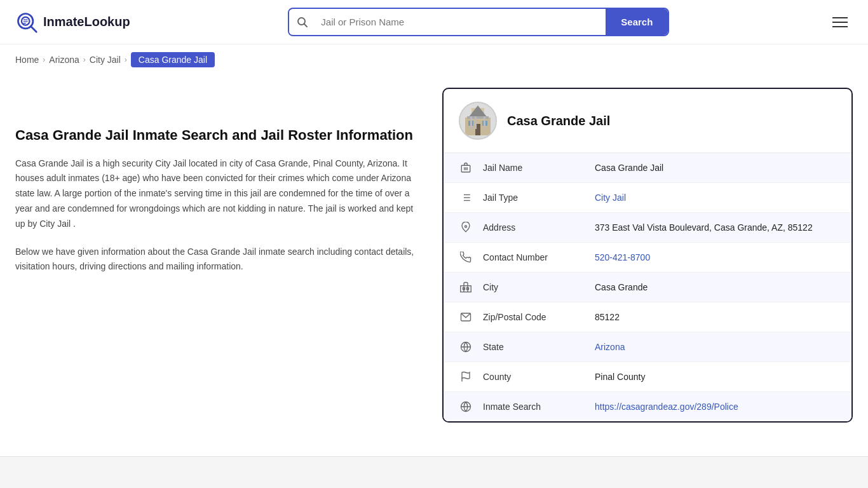 This screenshot has height=488, width=868. What do you see at coordinates (610, 198) in the screenshot?
I see `row-link: City Jail` at bounding box center [610, 198].